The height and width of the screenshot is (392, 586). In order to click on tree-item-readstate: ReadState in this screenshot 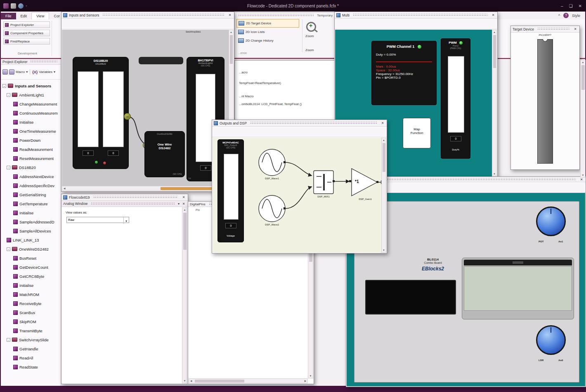, I will do `click(31, 367)`.